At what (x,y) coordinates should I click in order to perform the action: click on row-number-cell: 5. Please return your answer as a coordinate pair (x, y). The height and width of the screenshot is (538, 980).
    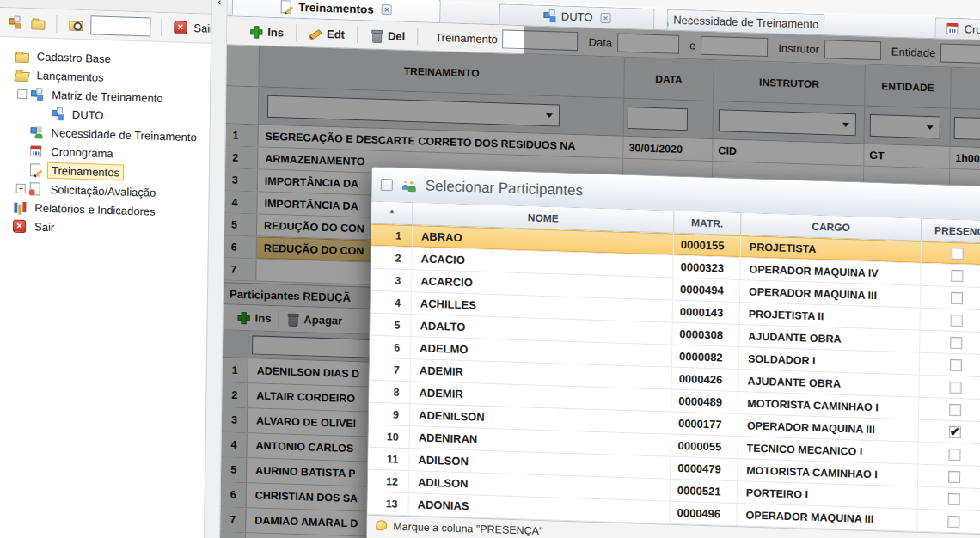
    Looking at the image, I should click on (390, 325).